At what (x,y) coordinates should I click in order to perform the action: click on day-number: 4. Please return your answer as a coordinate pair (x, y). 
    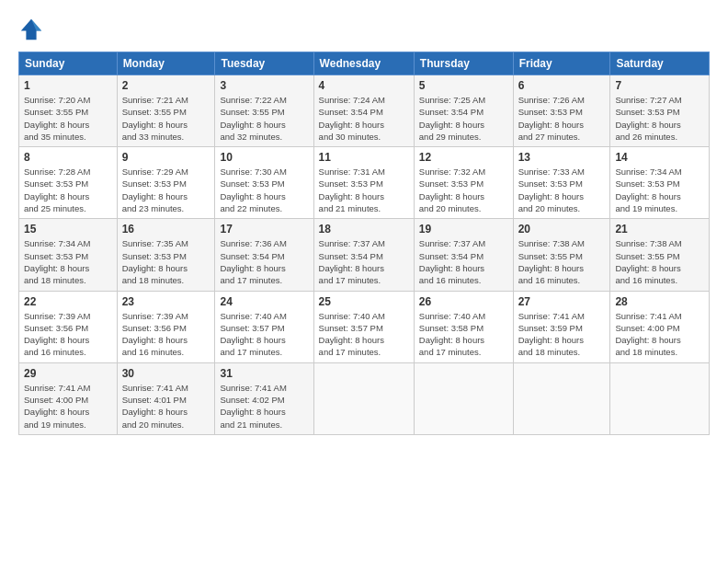
    Looking at the image, I should click on (364, 86).